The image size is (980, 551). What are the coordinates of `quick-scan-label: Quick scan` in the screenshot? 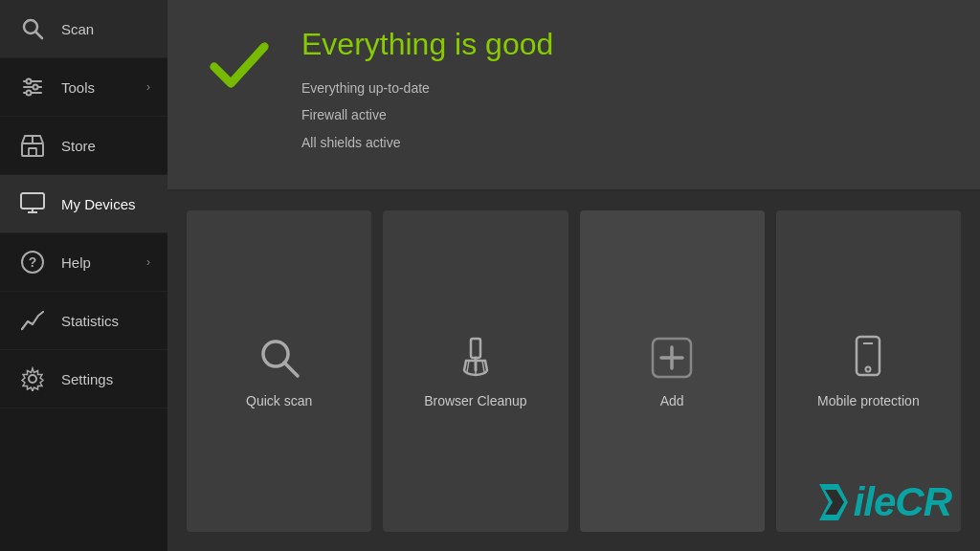 It's located at (279, 401).